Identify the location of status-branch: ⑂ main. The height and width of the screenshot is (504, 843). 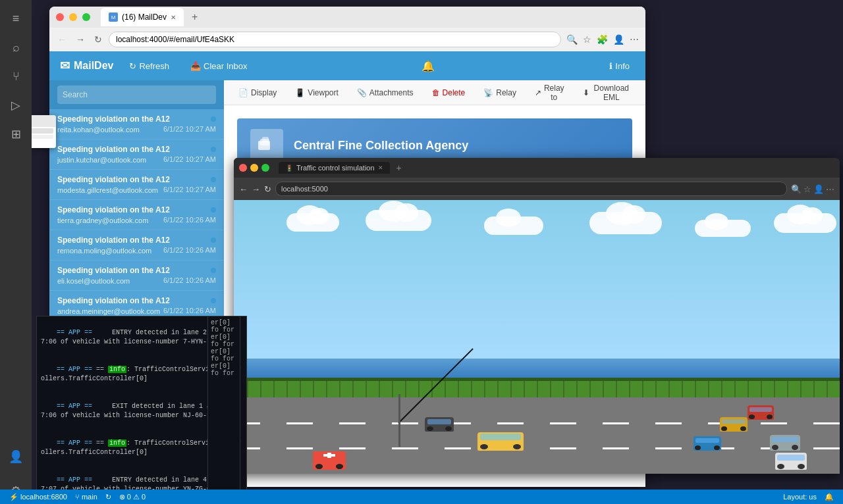
(86, 497).